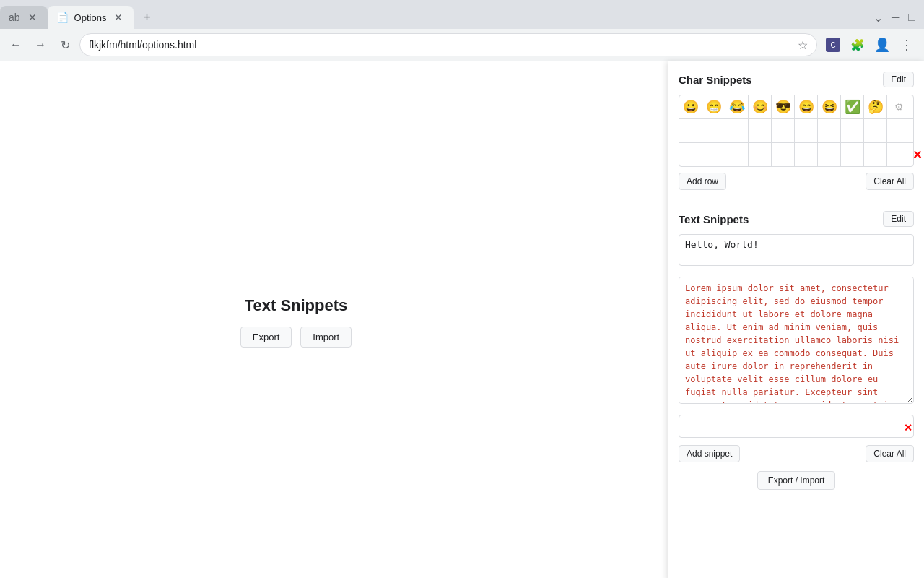 The width and height of the screenshot is (924, 578). What do you see at coordinates (118, 17) in the screenshot?
I see `tab-active-close: ✕` at bounding box center [118, 17].